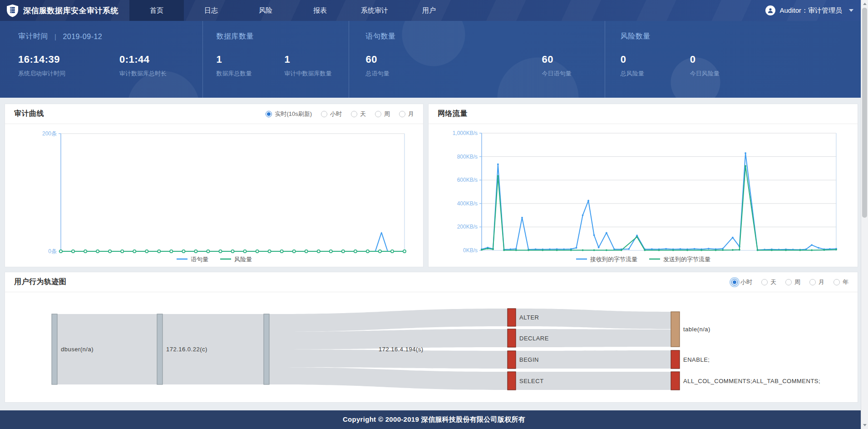  Describe the element at coordinates (71, 11) in the screenshot. I see `app-title: 深信服数据库安全审计系统` at that location.